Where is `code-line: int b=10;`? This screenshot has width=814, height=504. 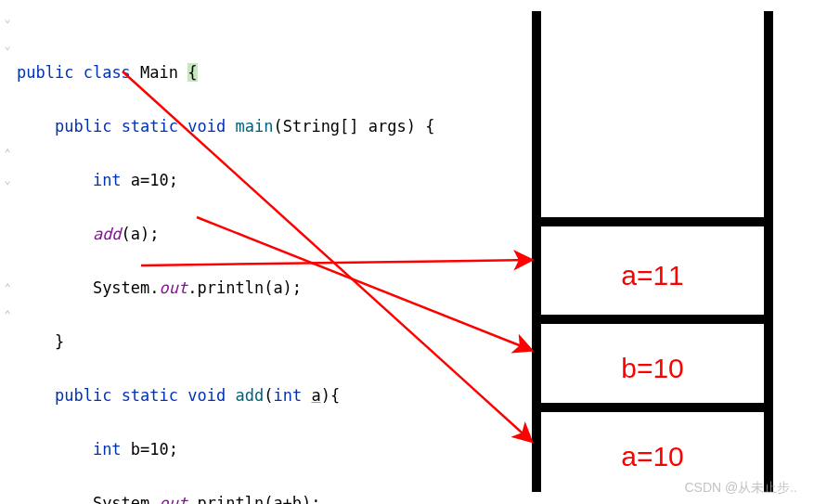 code-line: int b=10; is located at coordinates (237, 449).